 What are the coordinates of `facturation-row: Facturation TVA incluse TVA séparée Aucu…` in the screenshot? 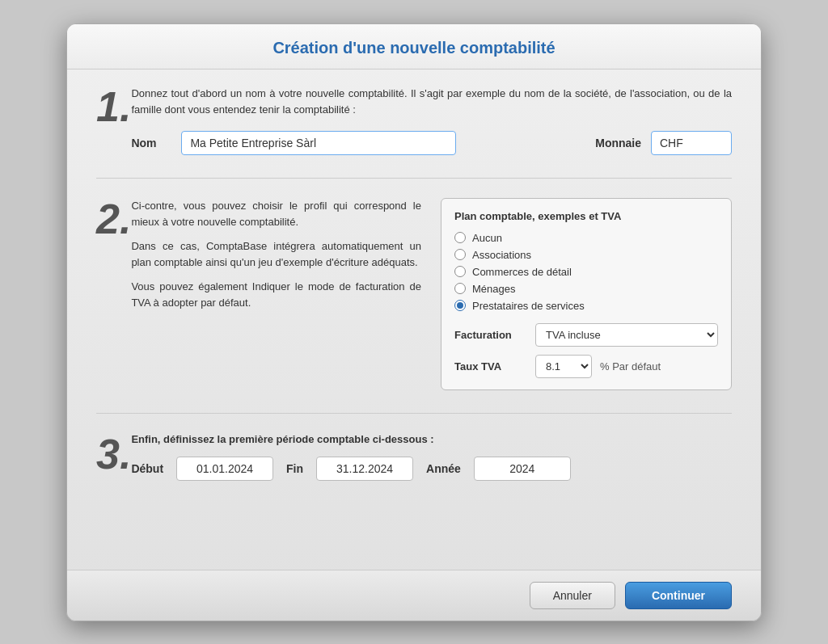 It's located at (586, 335).